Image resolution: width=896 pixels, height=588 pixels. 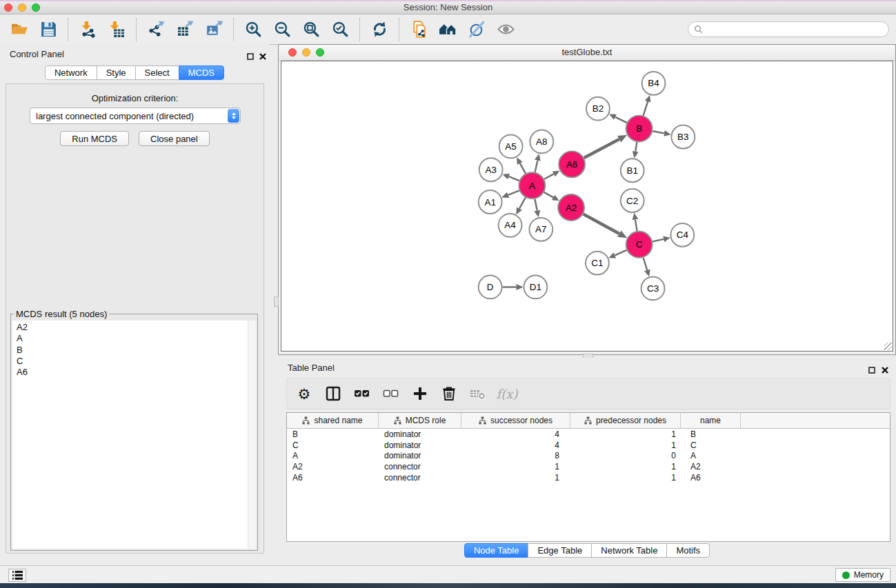 What do you see at coordinates (863, 575) in the screenshot?
I see `memory-button: Memory` at bounding box center [863, 575].